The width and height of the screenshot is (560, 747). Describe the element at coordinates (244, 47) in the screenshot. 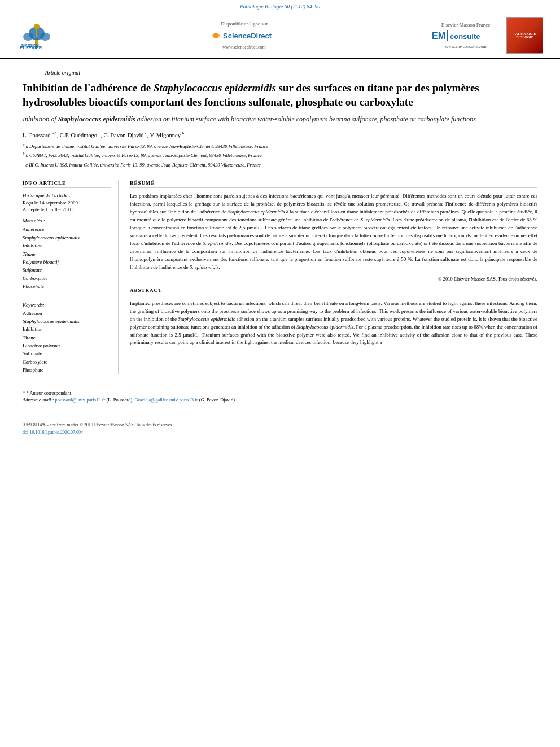

I see `sciencedirect-url: www.sciencedirect.com` at that location.